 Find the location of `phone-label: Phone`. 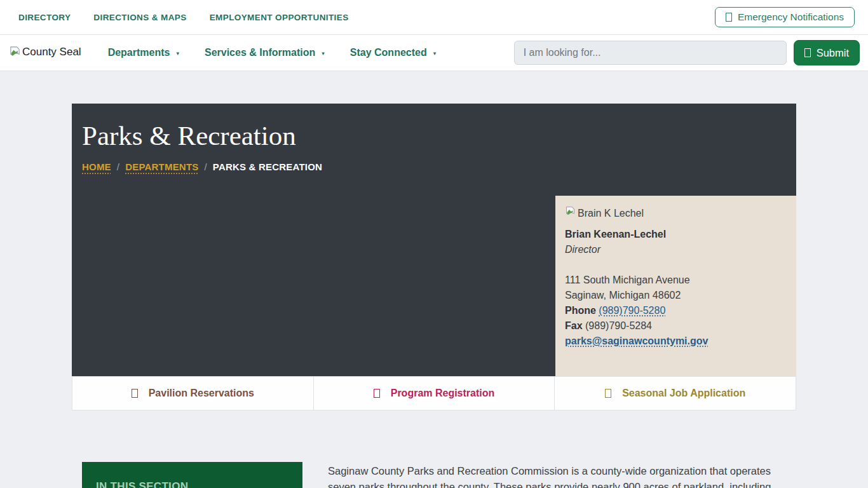

phone-label: Phone is located at coordinates (581, 310).